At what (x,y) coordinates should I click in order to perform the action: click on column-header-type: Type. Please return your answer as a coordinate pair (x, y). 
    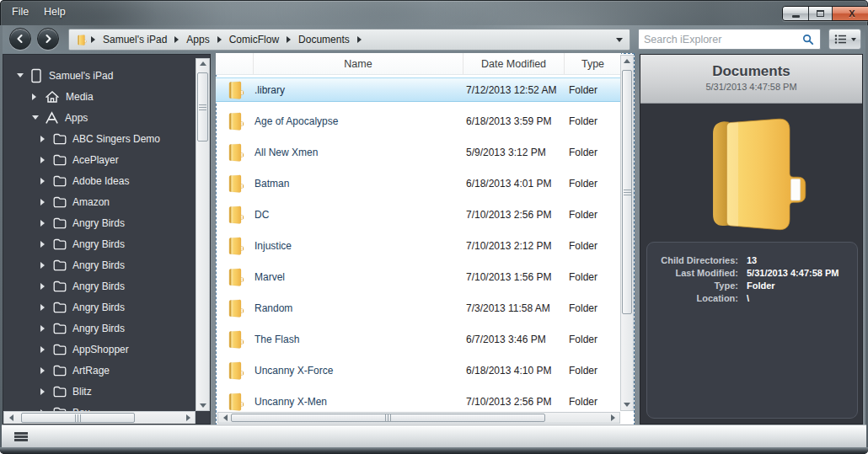
    Looking at the image, I should click on (593, 64).